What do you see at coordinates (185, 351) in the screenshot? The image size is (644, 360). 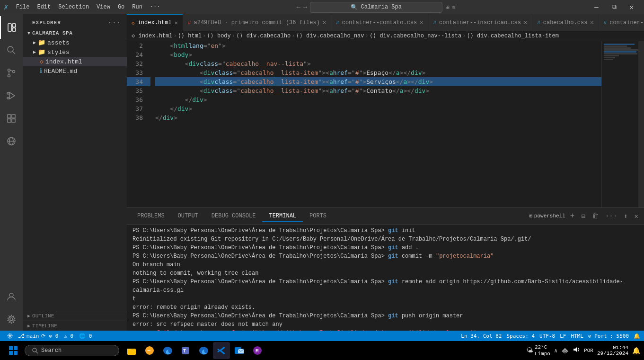 I see `teams-taskbar-icon: T` at bounding box center [185, 351].